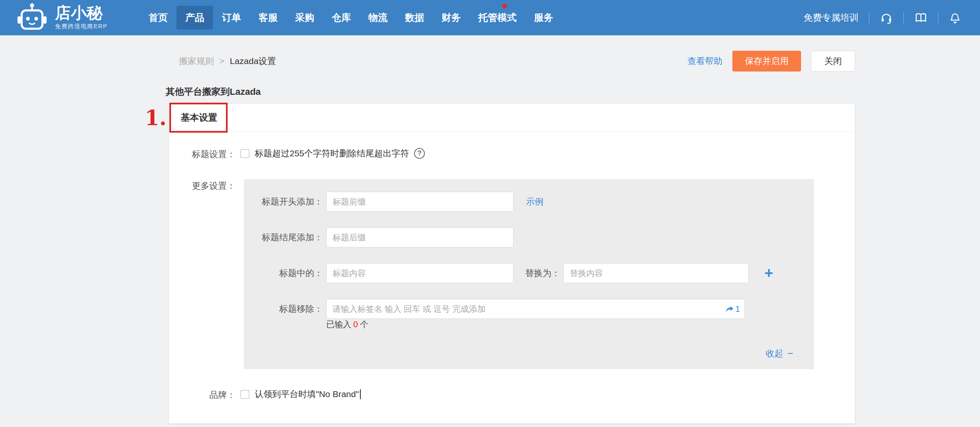  I want to click on save-and-enable-button: 保存并启用, so click(767, 61).